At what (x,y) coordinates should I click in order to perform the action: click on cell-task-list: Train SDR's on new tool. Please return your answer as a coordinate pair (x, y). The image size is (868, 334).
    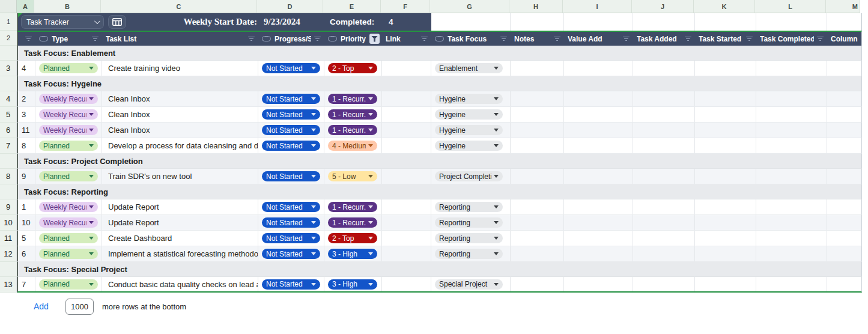
    Looking at the image, I should click on (180, 177).